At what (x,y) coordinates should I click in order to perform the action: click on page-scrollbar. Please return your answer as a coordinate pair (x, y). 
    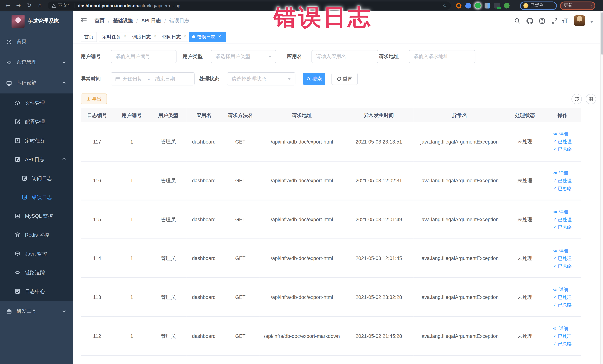
    Looking at the image, I should click on (602, 188).